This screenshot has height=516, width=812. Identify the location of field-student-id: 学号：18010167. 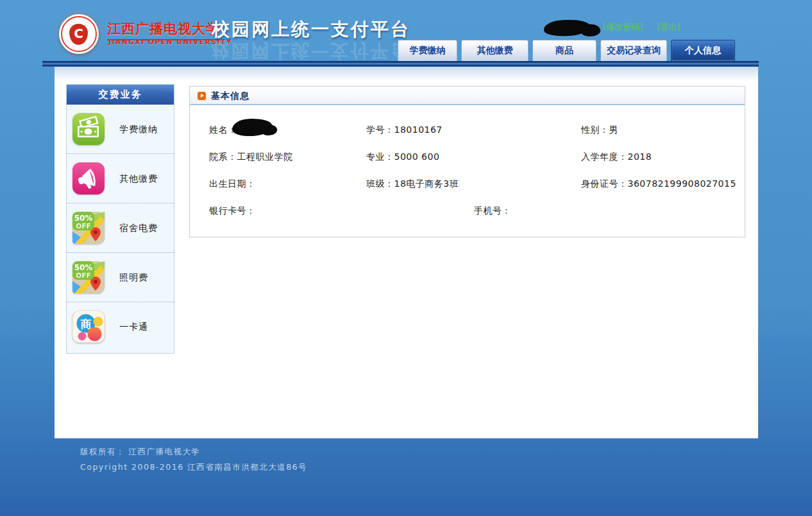
(404, 130).